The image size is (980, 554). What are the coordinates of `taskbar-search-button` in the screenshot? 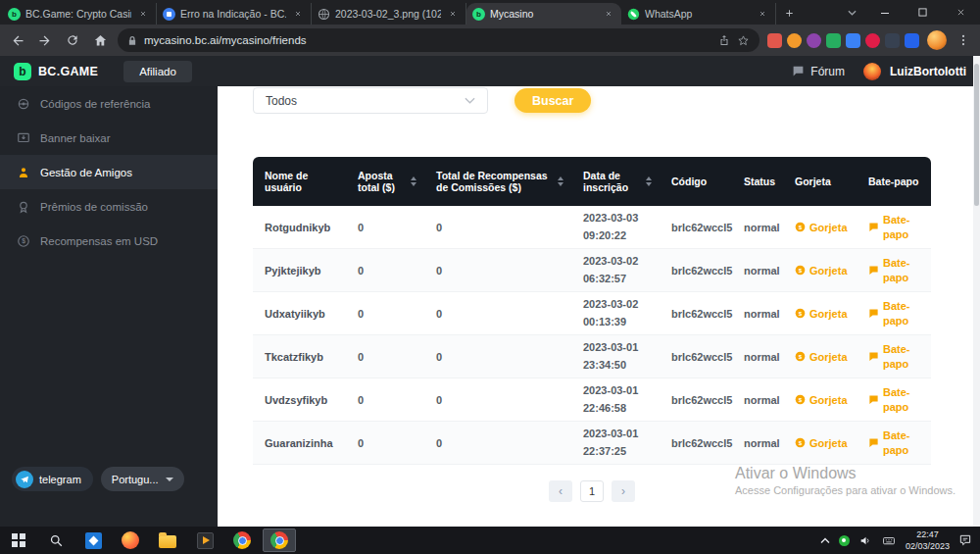 It's located at (56, 540).